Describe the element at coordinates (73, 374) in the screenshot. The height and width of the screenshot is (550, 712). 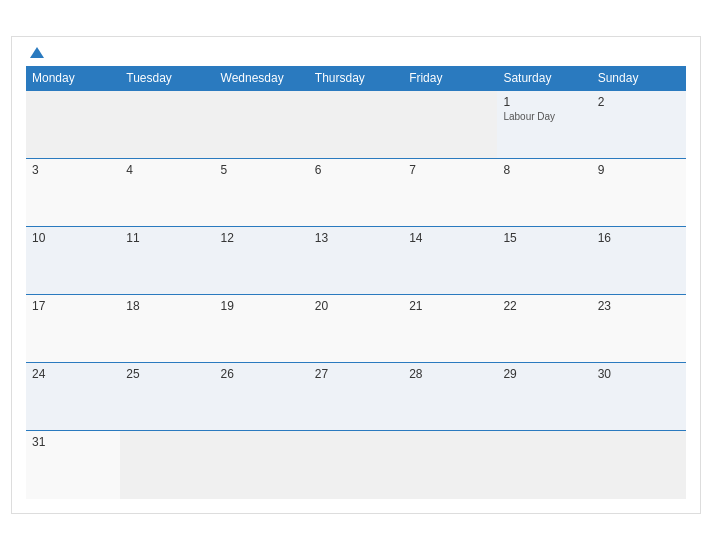
I see `day-number: 24` at that location.